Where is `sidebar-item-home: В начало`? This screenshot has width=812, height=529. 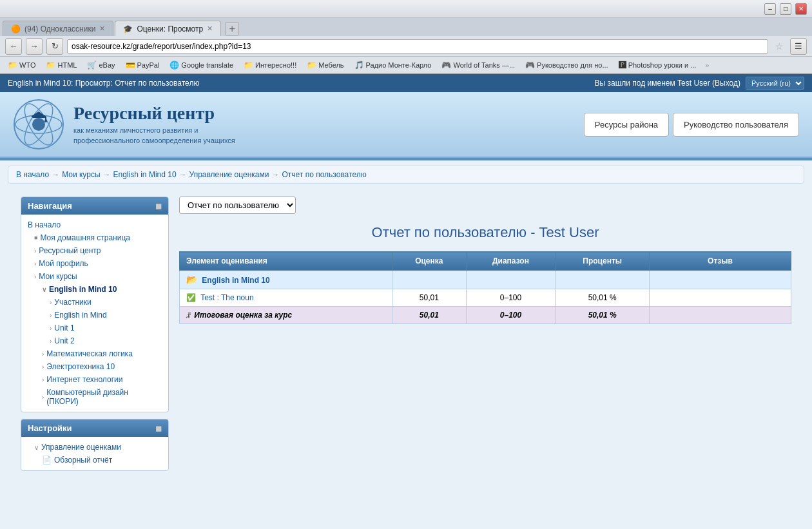 sidebar-item-home: В начало is located at coordinates (95, 225).